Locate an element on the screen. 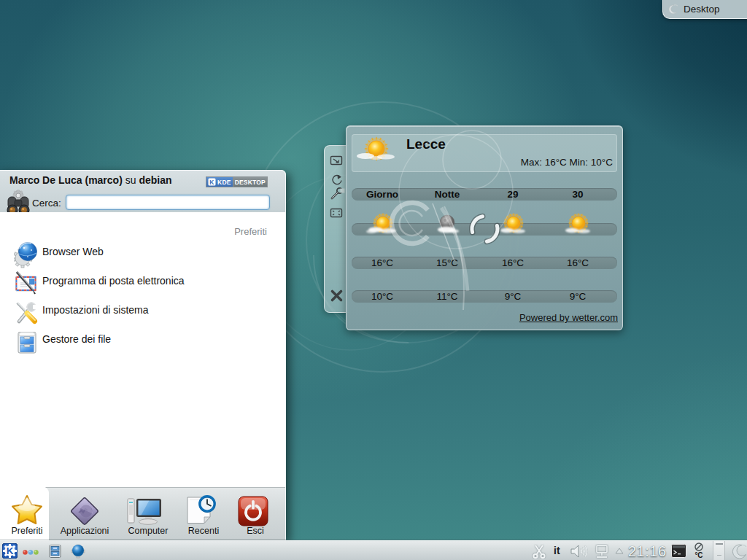 The height and width of the screenshot is (560, 747). svg-text: °C is located at coordinates (699, 556).